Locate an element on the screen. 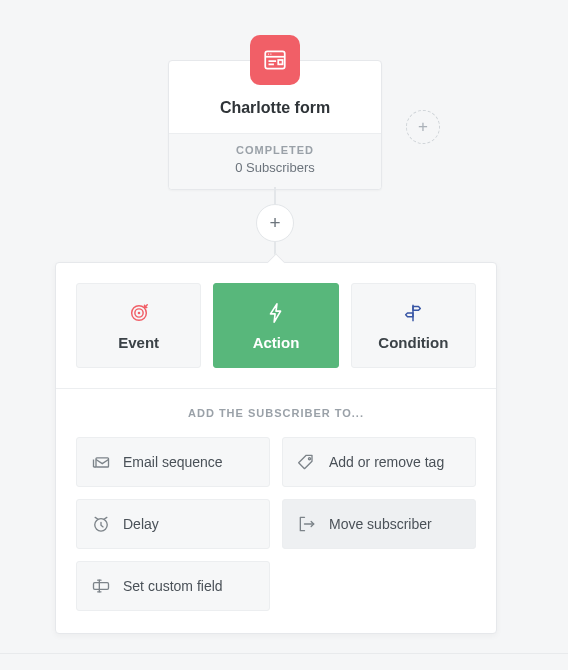 This screenshot has width=568, height=670. signpost-icon is located at coordinates (413, 313).